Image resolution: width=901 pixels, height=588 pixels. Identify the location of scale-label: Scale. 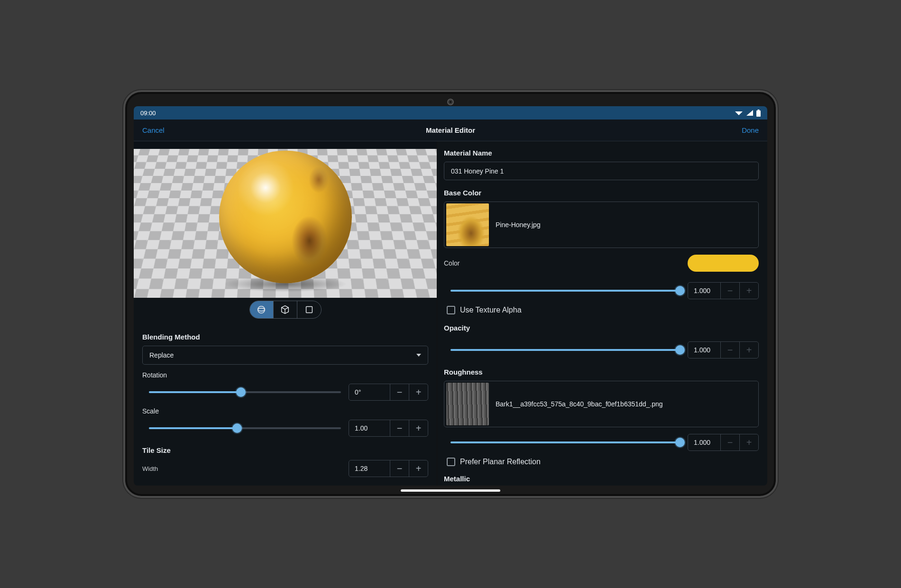
(285, 411).